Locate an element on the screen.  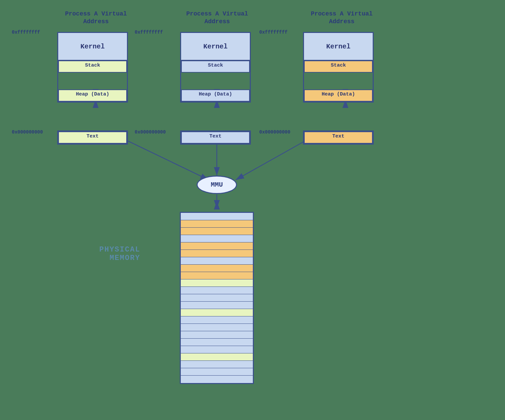
process-b-text-box: Text is located at coordinates (215, 138).